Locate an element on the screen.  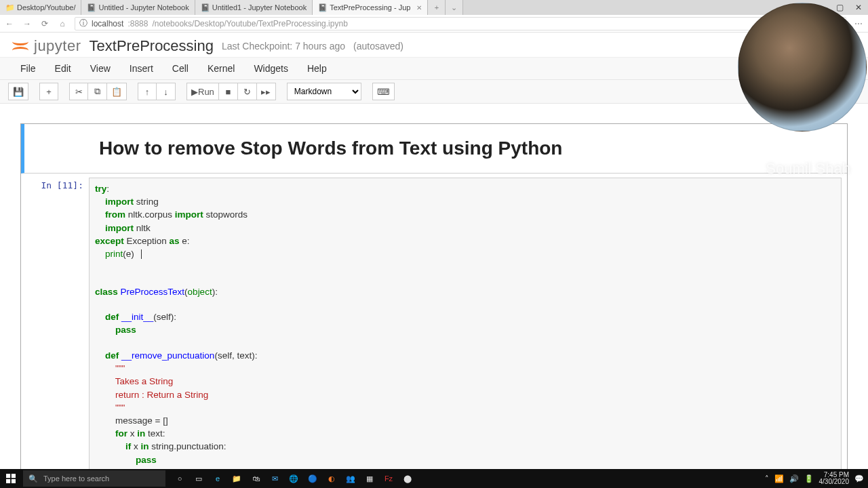
menu-edit: Edit is located at coordinates (63, 68).